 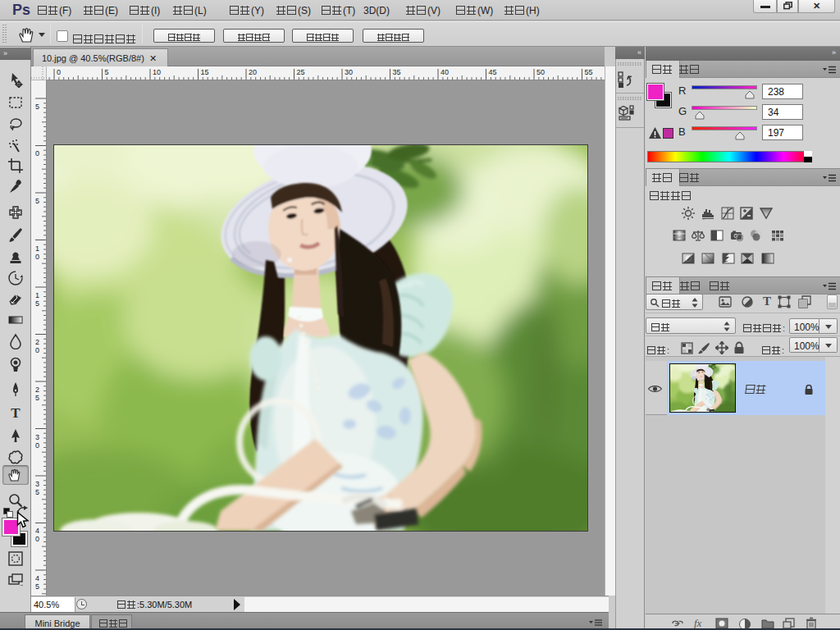 I want to click on svg-text: 40, so click(x=445, y=72).